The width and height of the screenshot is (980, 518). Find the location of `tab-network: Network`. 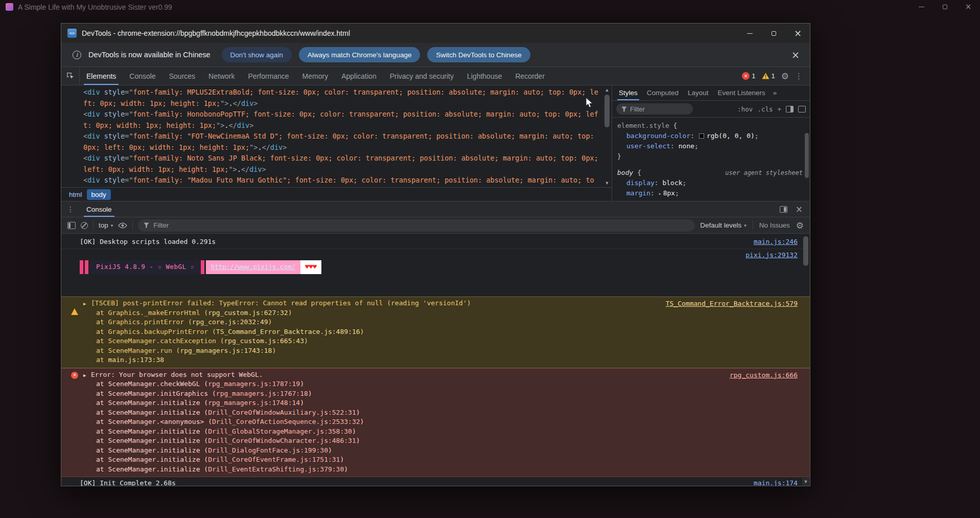

tab-network: Network is located at coordinates (222, 76).